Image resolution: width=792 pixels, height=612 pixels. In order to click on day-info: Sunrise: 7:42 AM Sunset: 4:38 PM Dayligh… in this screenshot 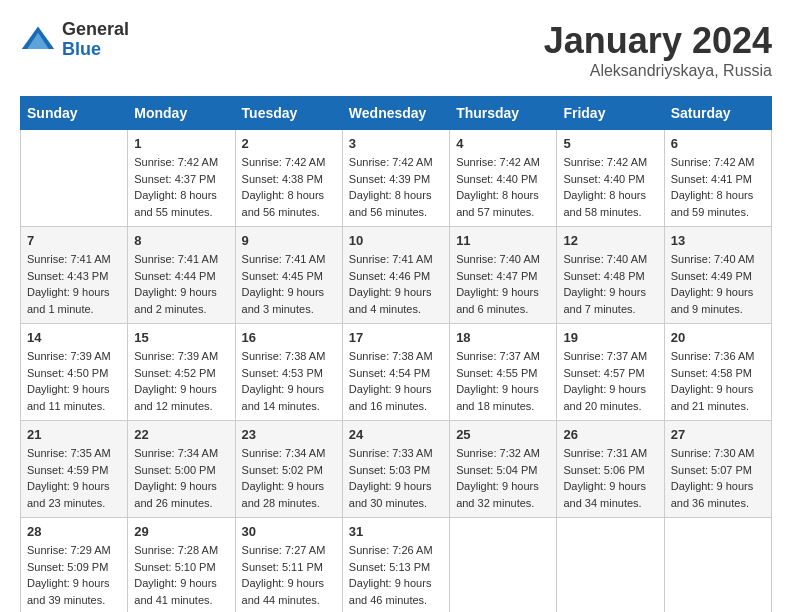, I will do `click(289, 187)`.